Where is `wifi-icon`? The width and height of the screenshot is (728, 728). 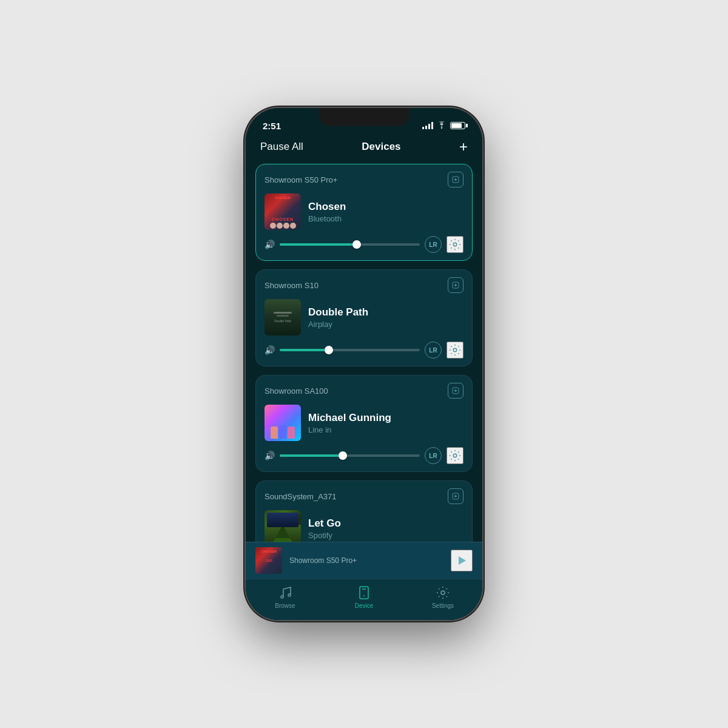
wifi-icon is located at coordinates (442, 126).